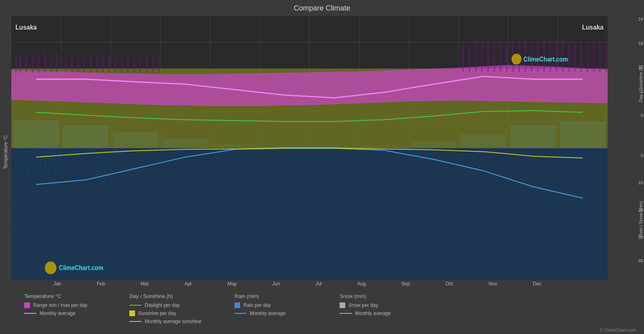 This screenshot has height=334, width=644. What do you see at coordinates (170, 305) in the screenshot?
I see `legend-daylight: Daylight per day` at bounding box center [170, 305].